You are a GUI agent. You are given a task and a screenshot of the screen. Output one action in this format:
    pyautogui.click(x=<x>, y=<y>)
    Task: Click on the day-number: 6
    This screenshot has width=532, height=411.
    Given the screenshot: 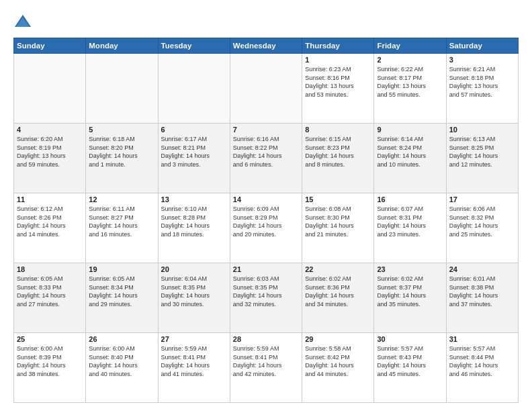 What is the action you would take?
    pyautogui.click(x=194, y=130)
    